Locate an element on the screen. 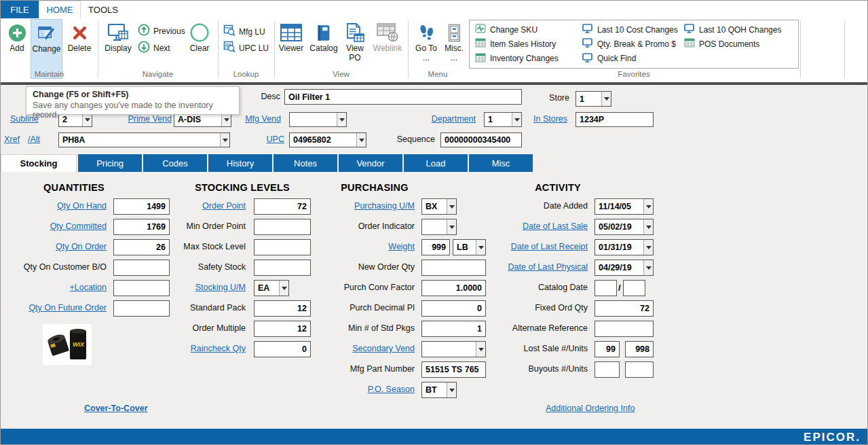 This screenshot has width=868, height=445. date-of-last-physical-select: 04/29/19 is located at coordinates (624, 268).